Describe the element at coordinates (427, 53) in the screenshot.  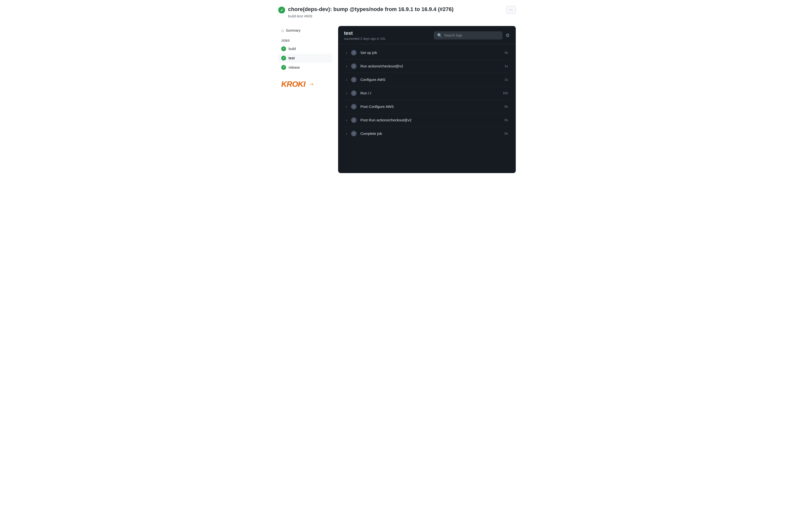
I see `log-step-set-up-job: › Set up job 3s` at that location.